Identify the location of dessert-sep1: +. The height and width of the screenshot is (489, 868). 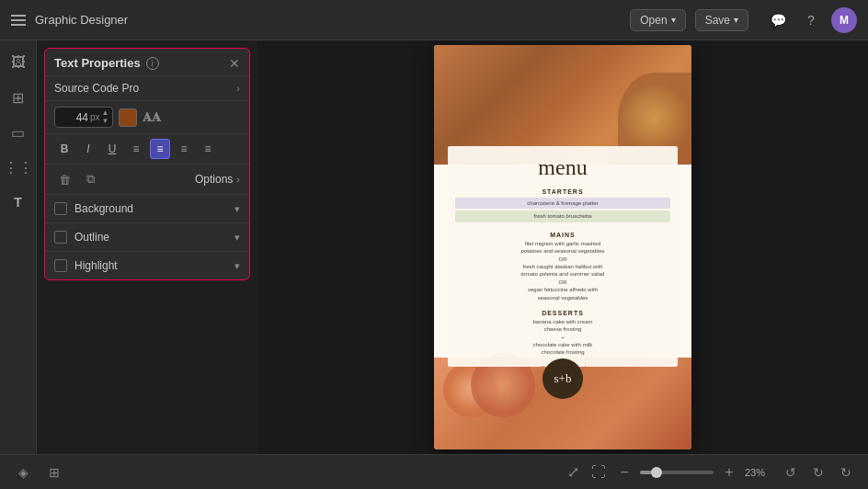
(563, 337).